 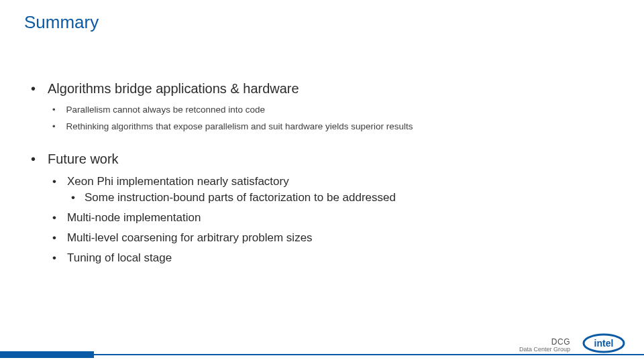 I want to click on subpoint-label: Multi-node implementation, so click(x=134, y=218).